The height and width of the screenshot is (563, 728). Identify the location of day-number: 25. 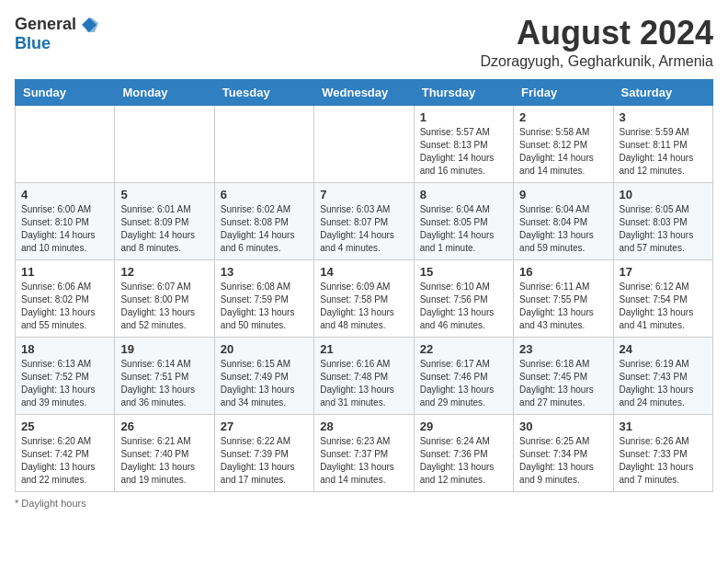
(64, 427).